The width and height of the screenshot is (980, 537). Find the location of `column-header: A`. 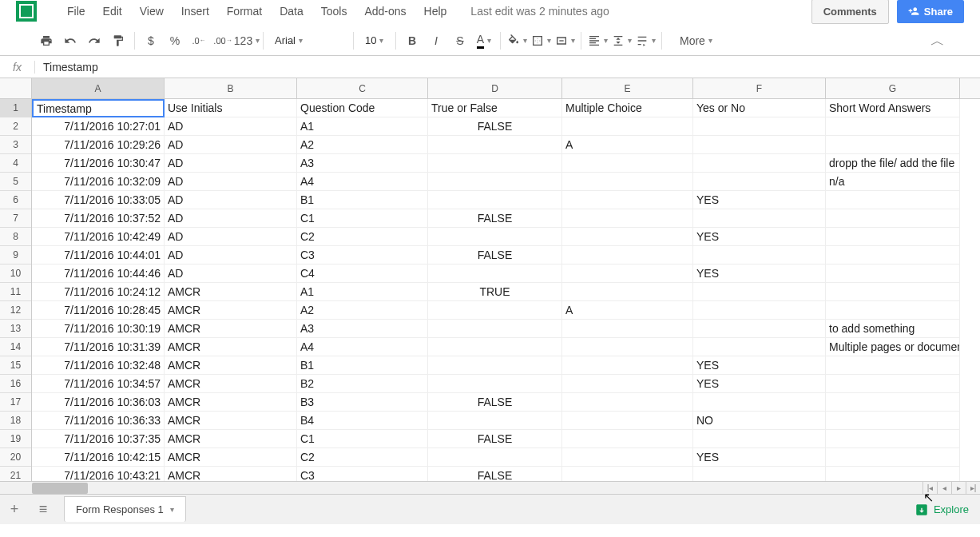

column-header: A is located at coordinates (98, 88).